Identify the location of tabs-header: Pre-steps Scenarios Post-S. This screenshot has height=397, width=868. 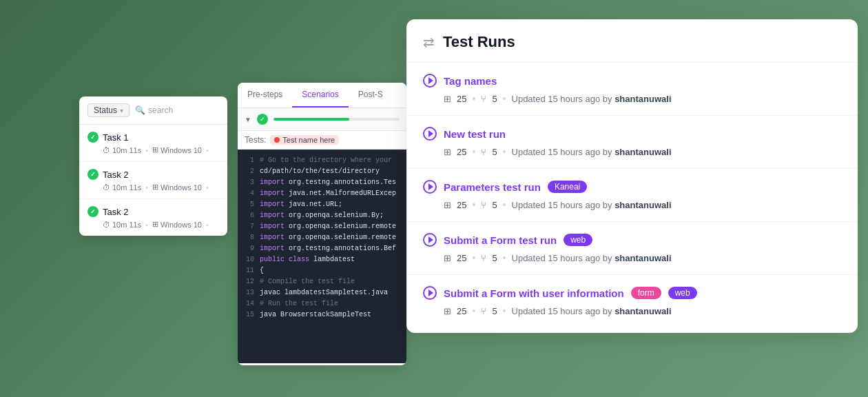
(322, 95).